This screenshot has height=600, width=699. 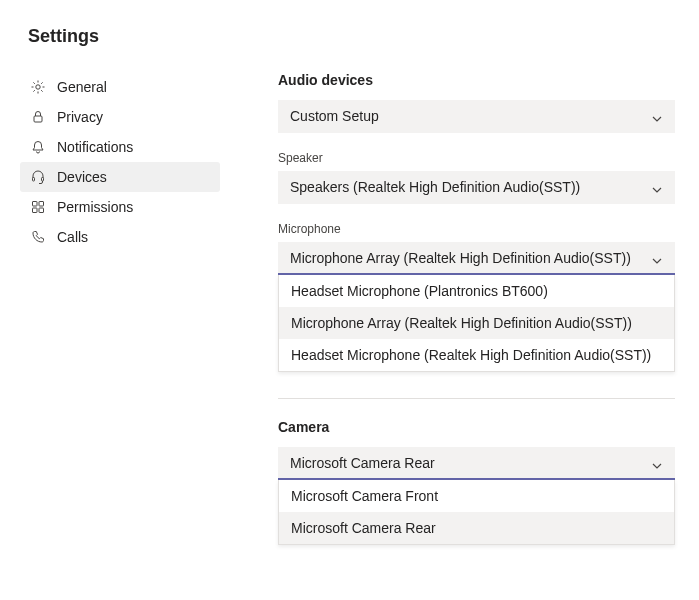 What do you see at coordinates (95, 207) in the screenshot?
I see `sidebar-item-label: Permissions` at bounding box center [95, 207].